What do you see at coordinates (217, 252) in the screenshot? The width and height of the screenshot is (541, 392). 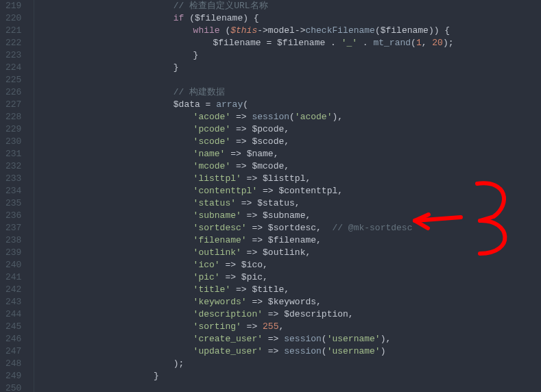 I see `token: 'outlink'` at bounding box center [217, 252].